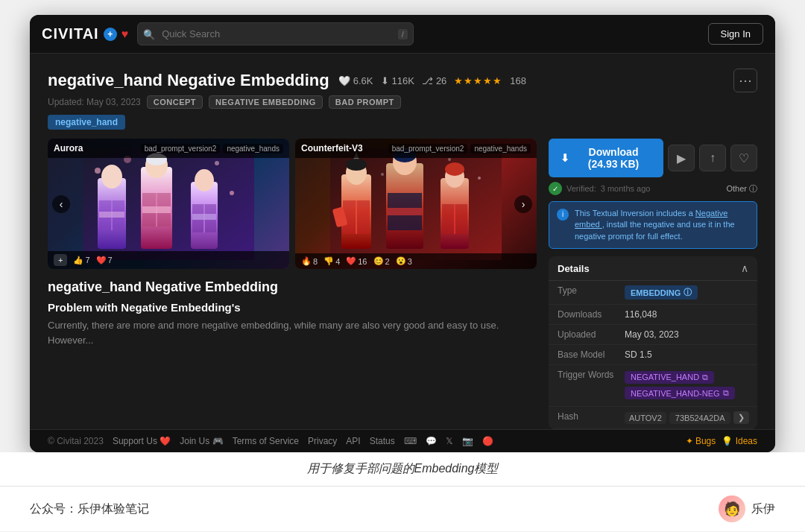  What do you see at coordinates (431, 441) in the screenshot?
I see `discord-icon: 💬` at bounding box center [431, 441].